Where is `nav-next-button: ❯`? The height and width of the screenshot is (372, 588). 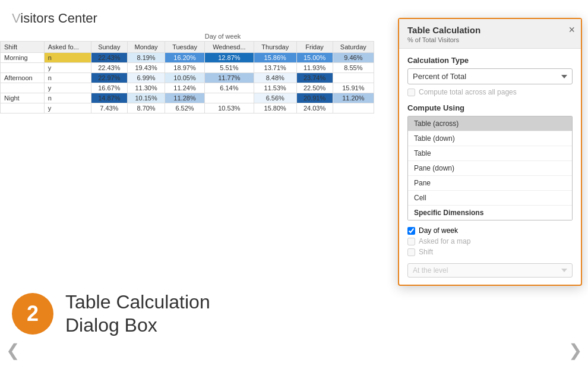 nav-next-button: ❯ is located at coordinates (575, 351).